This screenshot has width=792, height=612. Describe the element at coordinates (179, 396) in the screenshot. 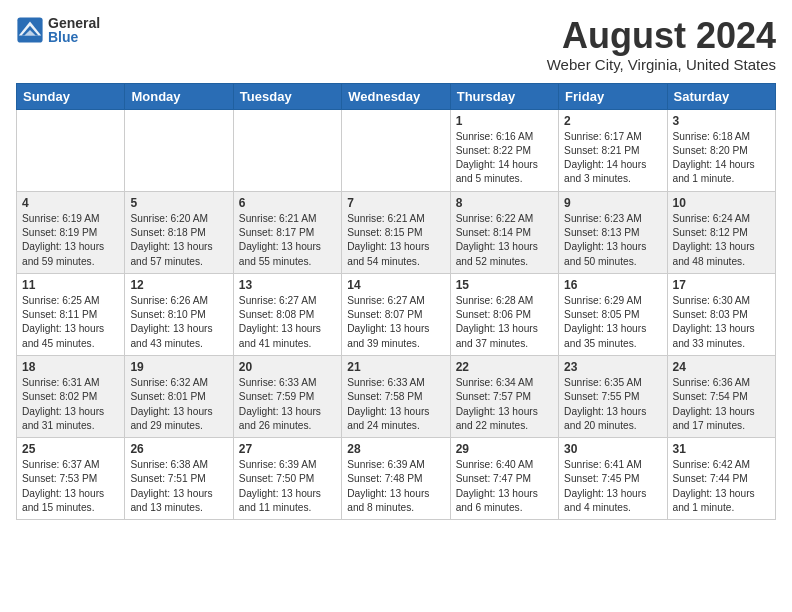

I see `calendar-cell: 19Sunrise: 6:32 AM Sunset: 8:01 PM Dayli…` at that location.